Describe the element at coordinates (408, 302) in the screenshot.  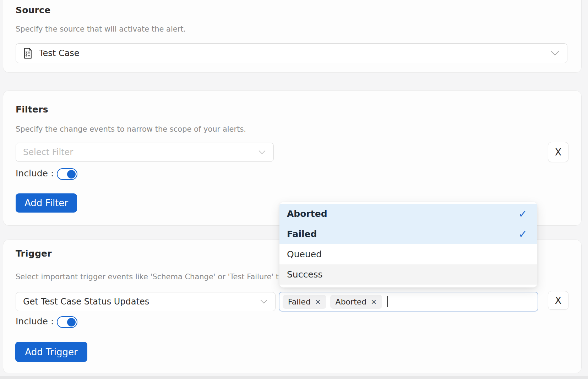
I see `trigger-events-multiselect: Failed×Aborted×` at that location.